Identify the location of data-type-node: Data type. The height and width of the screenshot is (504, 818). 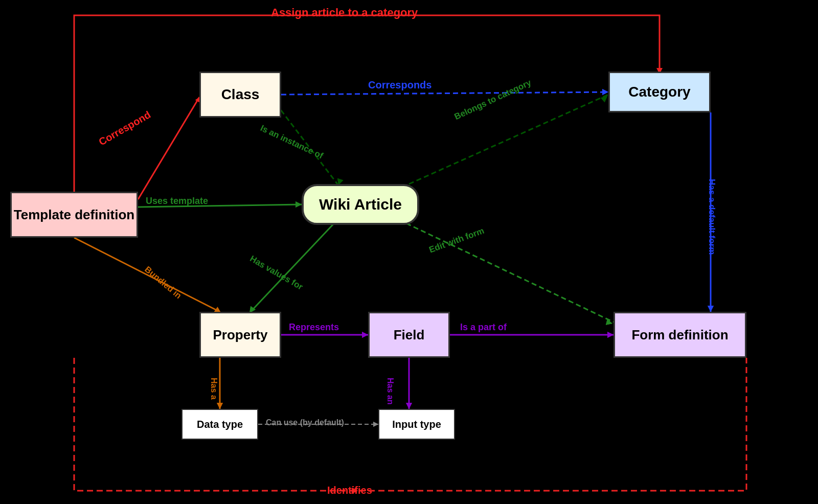
(220, 424).